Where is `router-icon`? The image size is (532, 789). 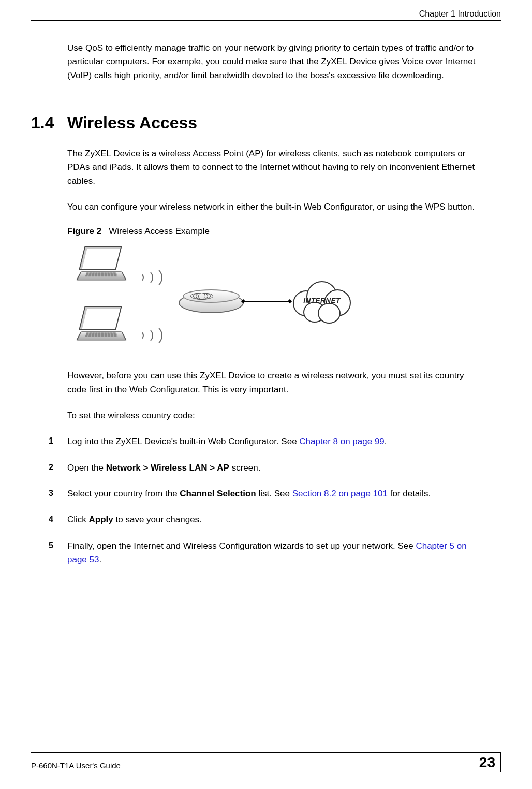
router-icon is located at coordinates (212, 302).